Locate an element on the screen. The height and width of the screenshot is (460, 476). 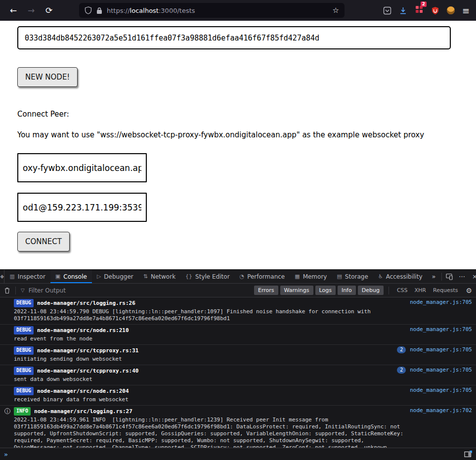
filter-output-input is located at coordinates (139, 291).